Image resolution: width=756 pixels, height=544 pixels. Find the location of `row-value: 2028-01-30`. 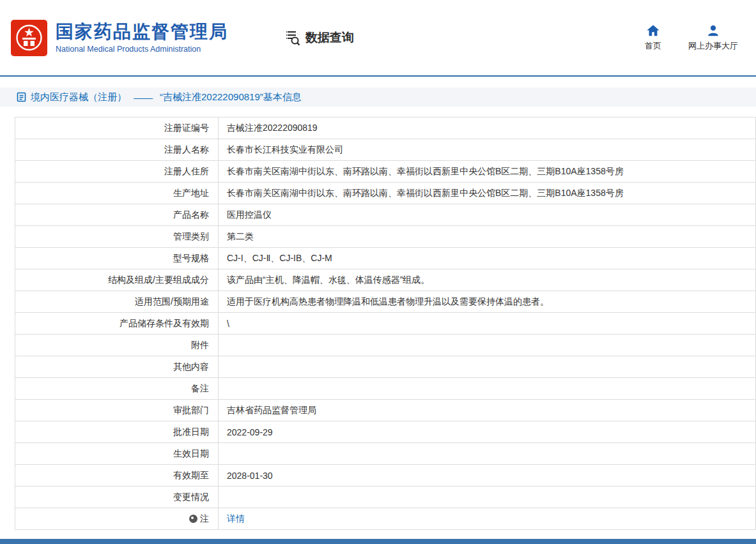

row-value: 2028-01-30 is located at coordinates (487, 475).